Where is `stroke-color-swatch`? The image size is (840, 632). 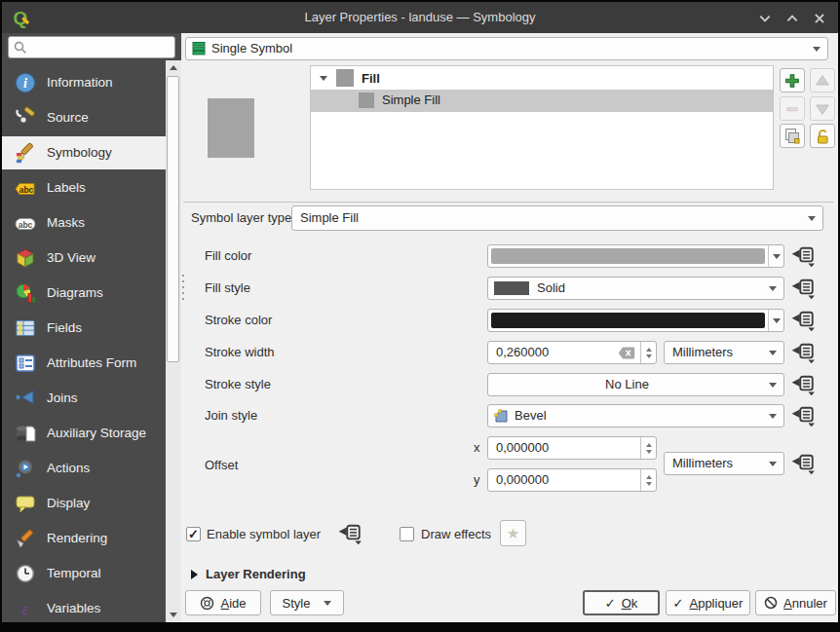 stroke-color-swatch is located at coordinates (628, 320).